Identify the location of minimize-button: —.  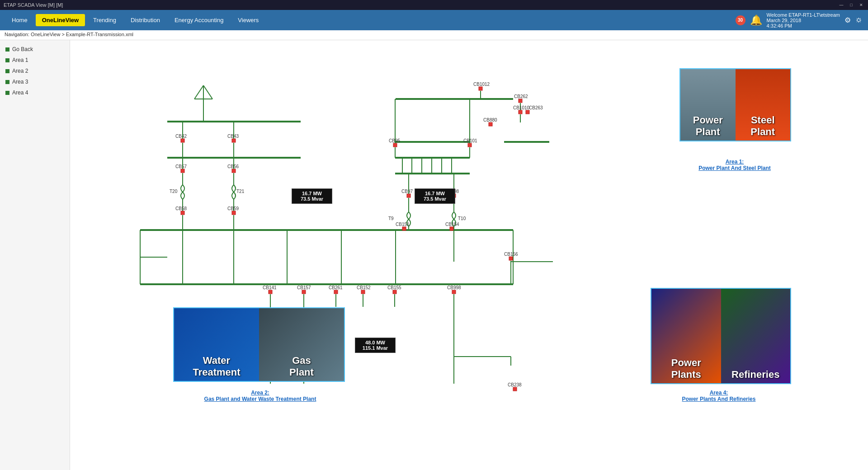
(841, 5).